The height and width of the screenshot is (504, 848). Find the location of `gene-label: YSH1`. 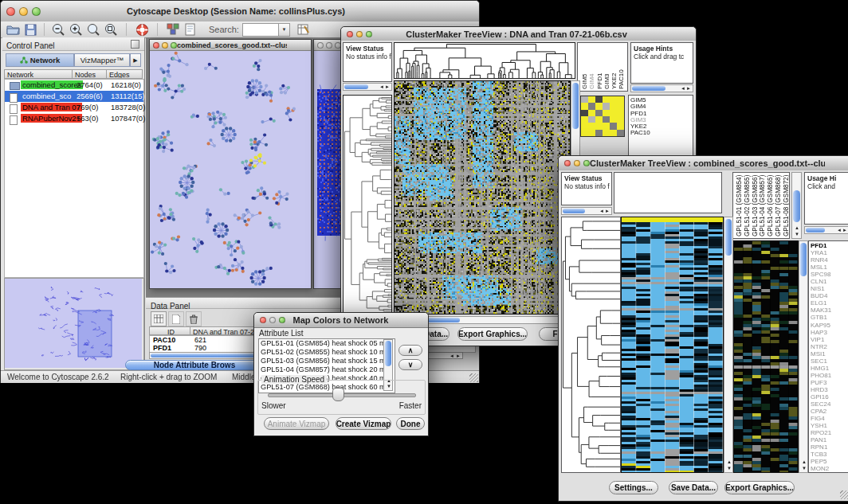

gene-label: YSH1 is located at coordinates (829, 425).